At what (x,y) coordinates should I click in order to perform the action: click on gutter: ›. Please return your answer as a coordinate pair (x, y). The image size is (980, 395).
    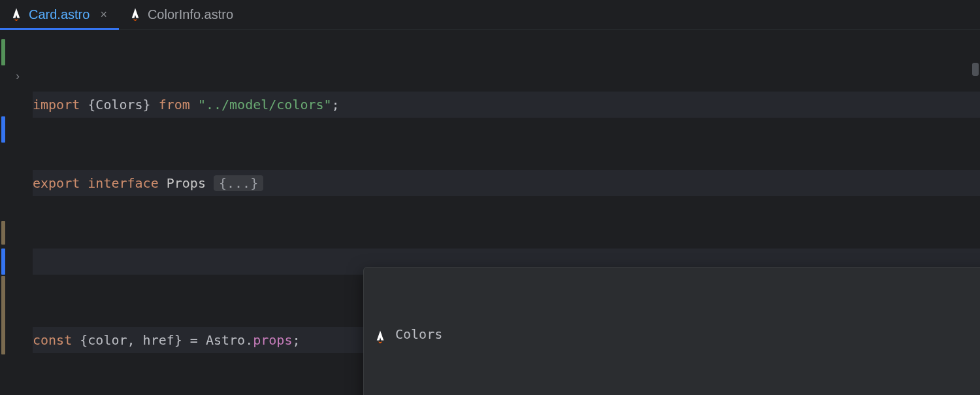
    Looking at the image, I should click on (16, 213).